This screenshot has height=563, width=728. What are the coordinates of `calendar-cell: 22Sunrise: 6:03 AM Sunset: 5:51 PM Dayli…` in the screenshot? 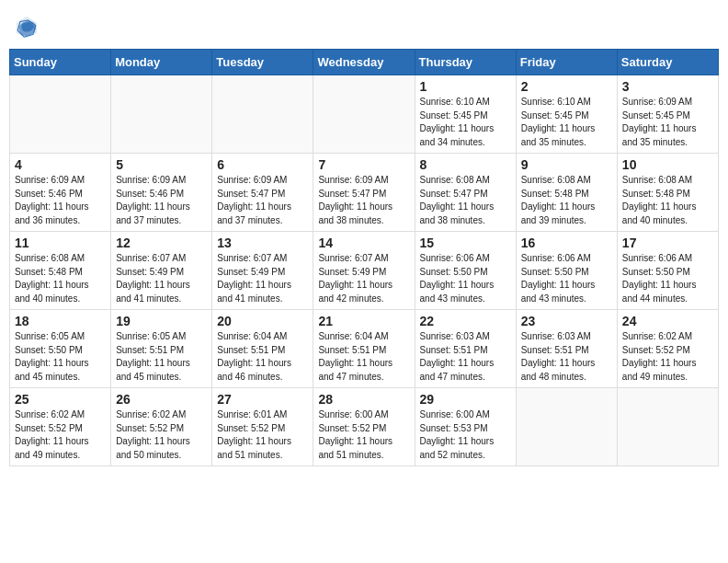 It's located at (465, 350).